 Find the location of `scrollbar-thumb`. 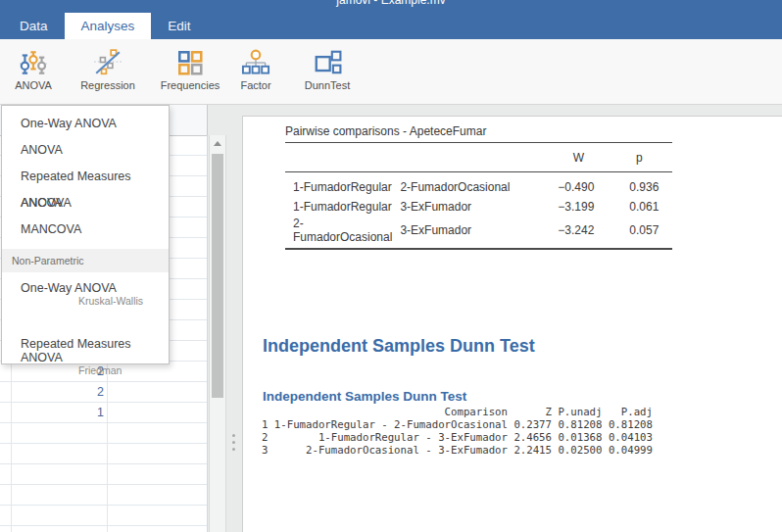

scrollbar-thumb is located at coordinates (218, 276).